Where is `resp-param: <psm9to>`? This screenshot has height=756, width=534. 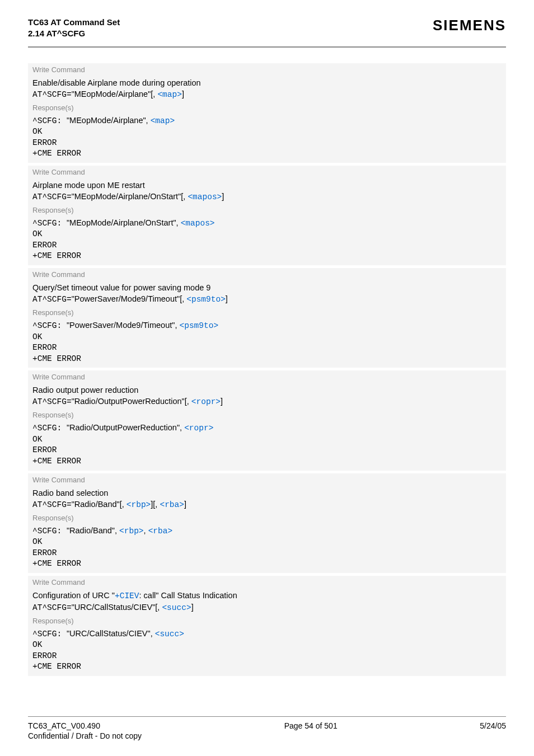
resp-param: <psm9to> is located at coordinates (199, 326).